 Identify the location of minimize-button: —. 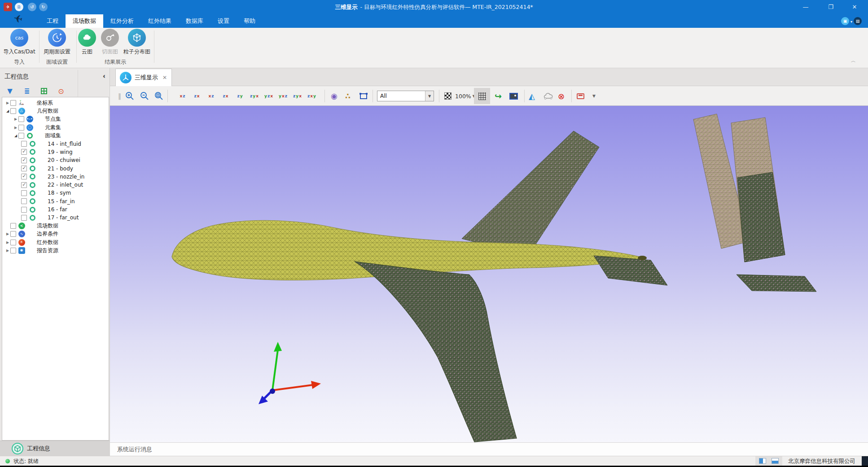
(806, 7).